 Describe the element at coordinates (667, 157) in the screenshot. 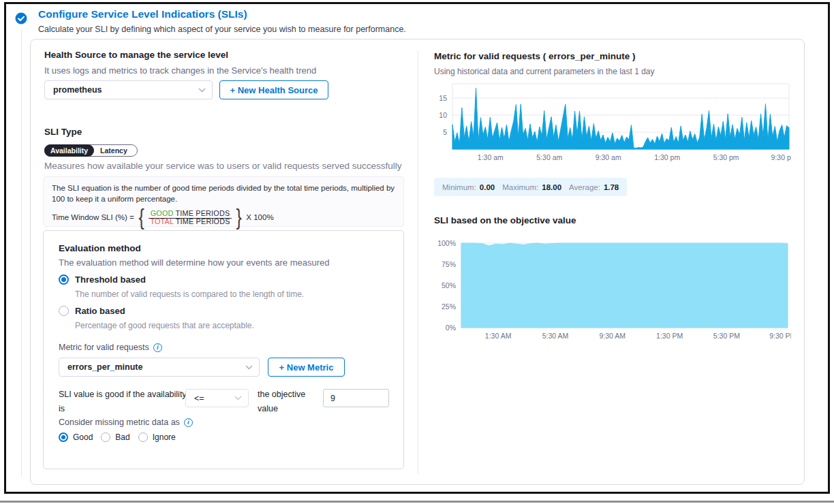

I see `svg-text: 1:30 pm` at that location.